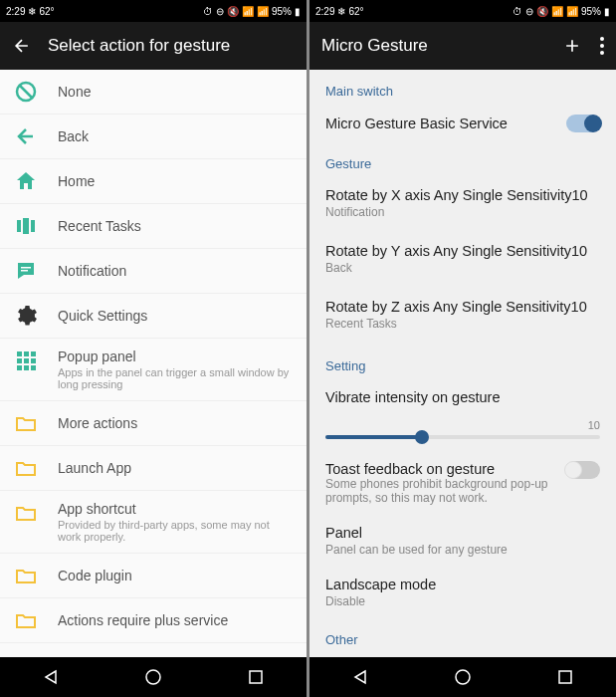 The width and height of the screenshot is (616, 697). I want to click on action-item-codeplugin: Code plugin, so click(153, 576).